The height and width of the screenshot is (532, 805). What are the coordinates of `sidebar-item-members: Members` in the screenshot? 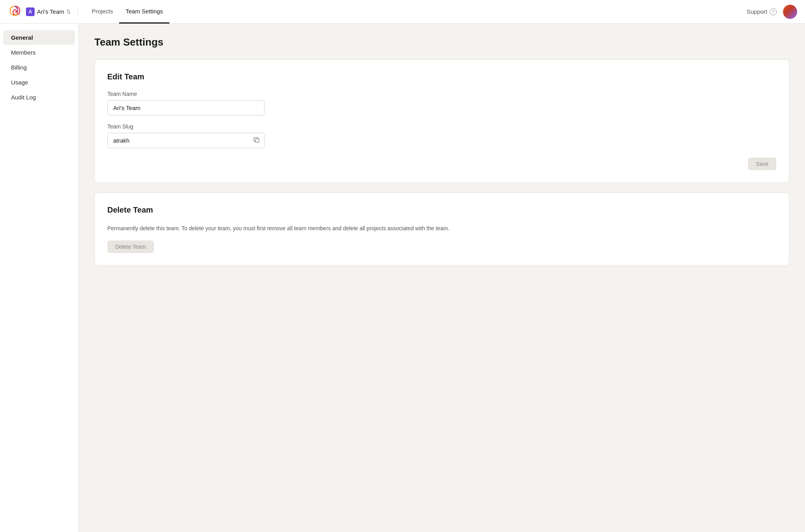 It's located at (39, 53).